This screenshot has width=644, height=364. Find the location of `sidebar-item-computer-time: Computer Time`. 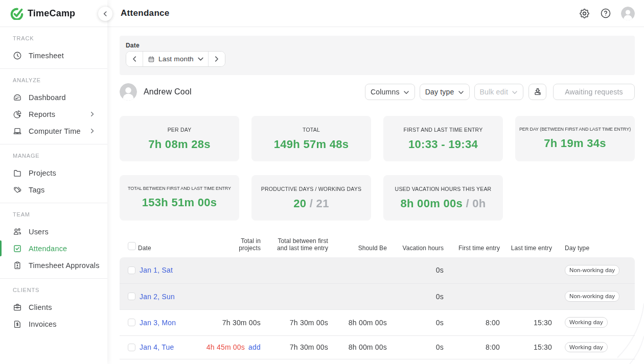

sidebar-item-computer-time: Computer Time is located at coordinates (54, 131).